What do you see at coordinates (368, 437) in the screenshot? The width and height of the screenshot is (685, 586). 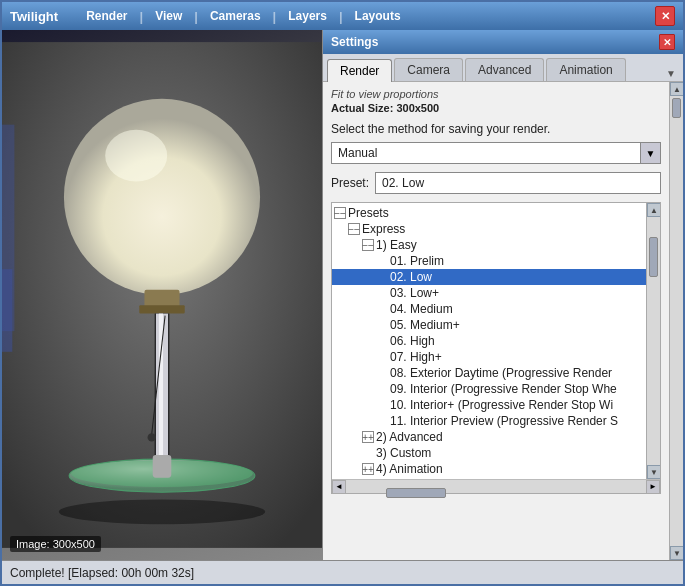 I see `tree-expand-advanced: +` at bounding box center [368, 437].